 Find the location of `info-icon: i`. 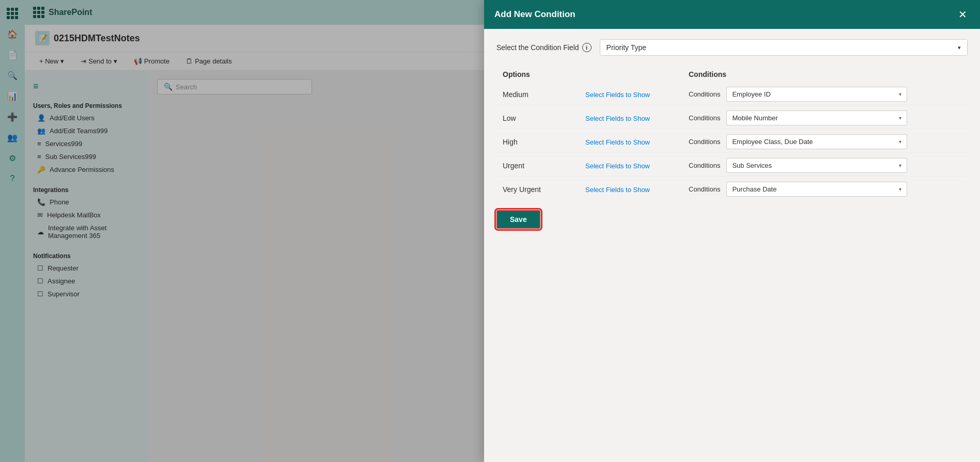

info-icon: i is located at coordinates (587, 47).